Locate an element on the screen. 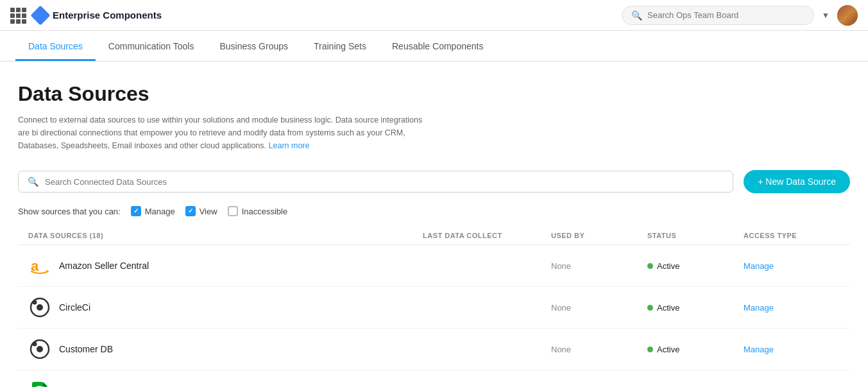 The height and width of the screenshot is (387, 868). filter-inaccessible: Inaccessible is located at coordinates (258, 211).